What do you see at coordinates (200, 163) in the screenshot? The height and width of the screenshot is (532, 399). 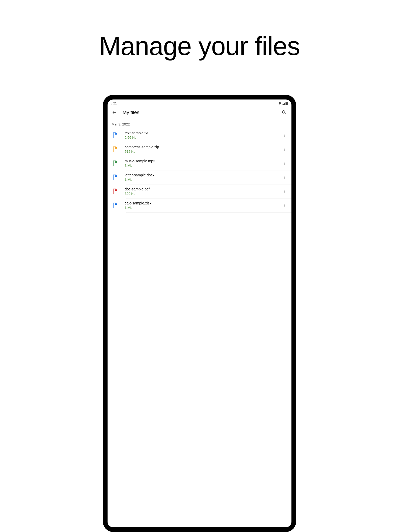 I see `file-row: music-sample.mp33 Mb` at bounding box center [200, 163].